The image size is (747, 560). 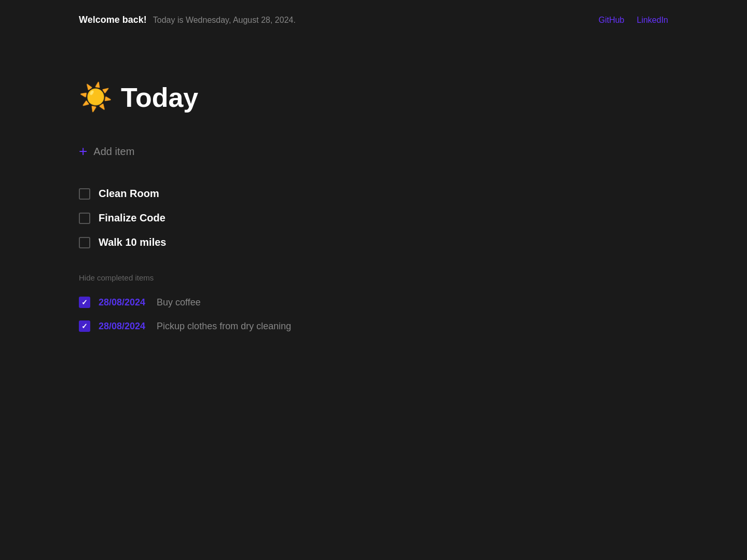 I want to click on todo-item-1: Clean Room, so click(x=374, y=194).